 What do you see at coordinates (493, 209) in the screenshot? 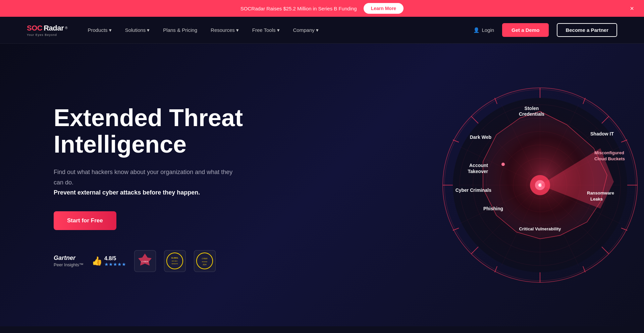
I see `svg-text: Phishing` at bounding box center [493, 209].